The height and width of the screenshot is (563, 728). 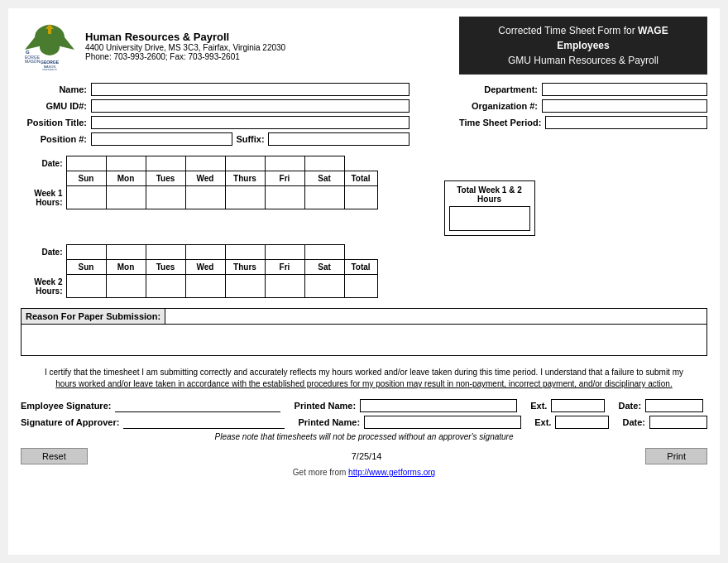 I want to click on week2-hours-fri, so click(x=285, y=286).